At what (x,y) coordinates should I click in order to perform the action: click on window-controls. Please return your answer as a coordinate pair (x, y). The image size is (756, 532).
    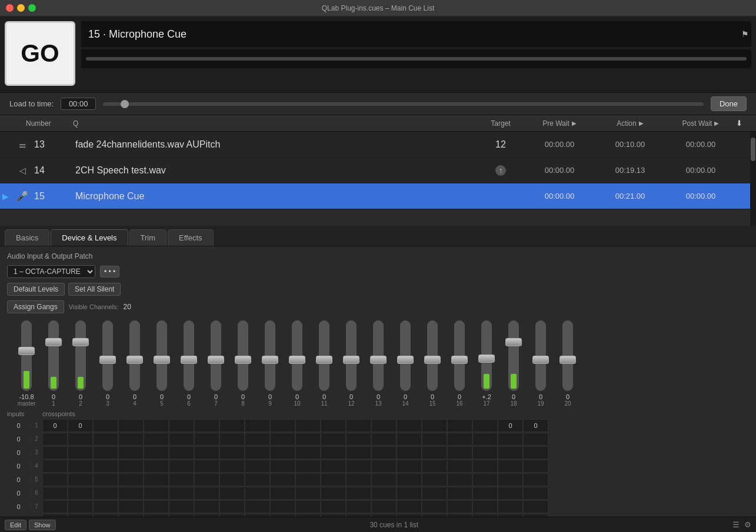
    Looking at the image, I should click on (21, 8).